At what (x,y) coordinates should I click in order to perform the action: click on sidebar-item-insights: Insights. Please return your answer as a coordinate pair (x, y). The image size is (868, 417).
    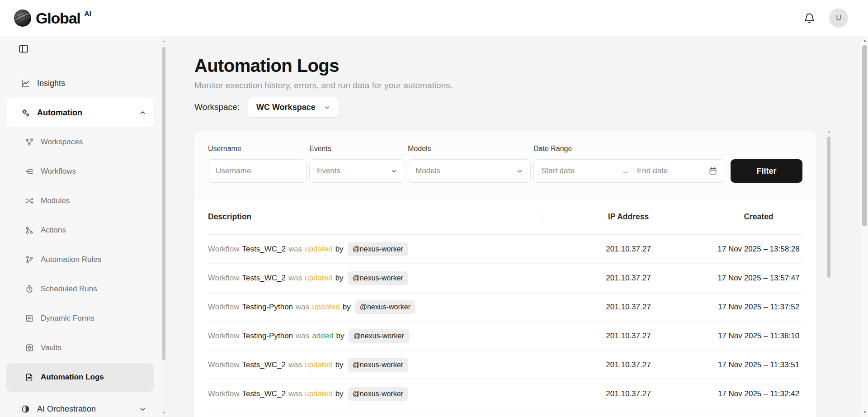
    Looking at the image, I should click on (80, 83).